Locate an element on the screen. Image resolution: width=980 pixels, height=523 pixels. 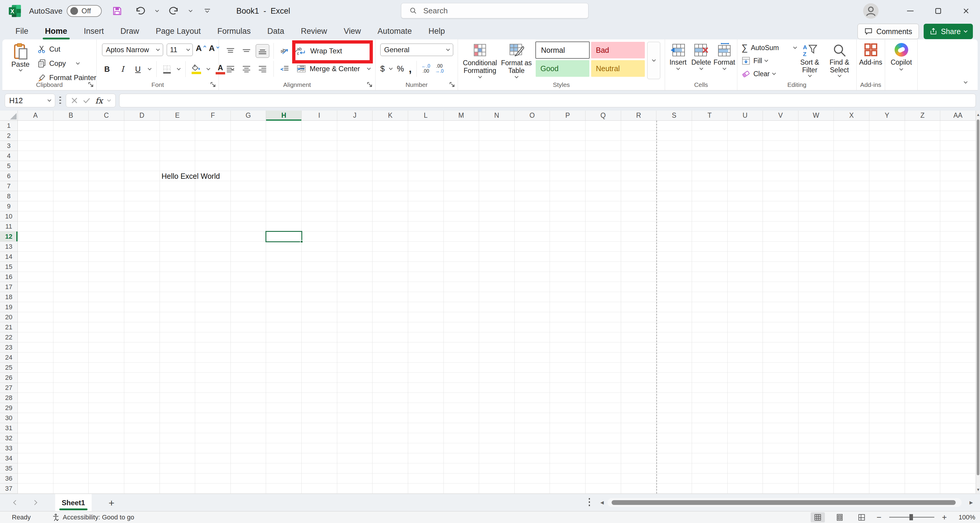
row-header: 20 is located at coordinates (9, 317).